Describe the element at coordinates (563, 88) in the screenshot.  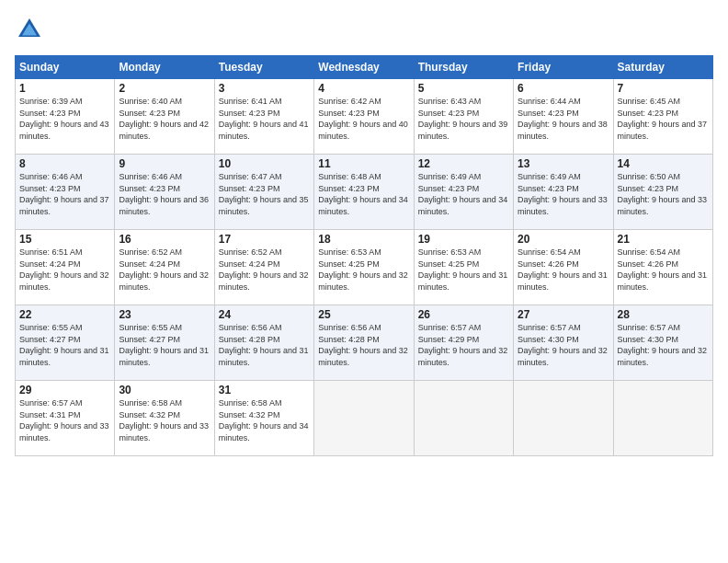
I see `day-number: 6` at that location.